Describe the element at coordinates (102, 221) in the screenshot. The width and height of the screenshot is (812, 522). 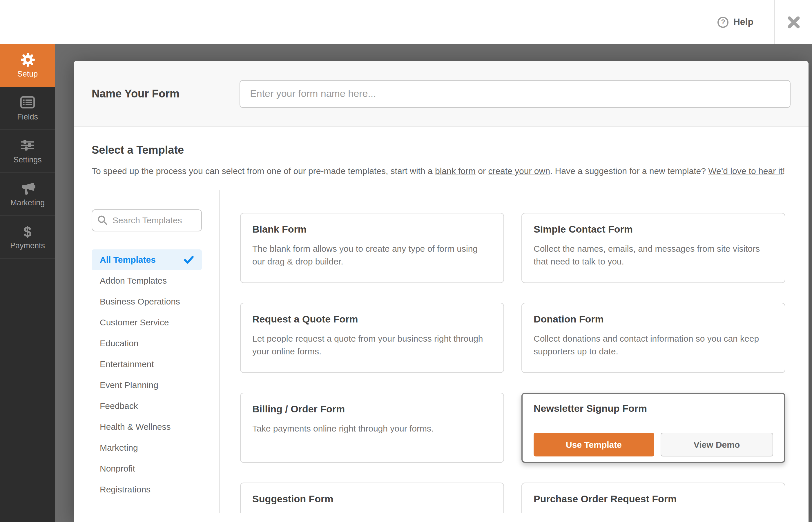
I see `search-icon` at that location.